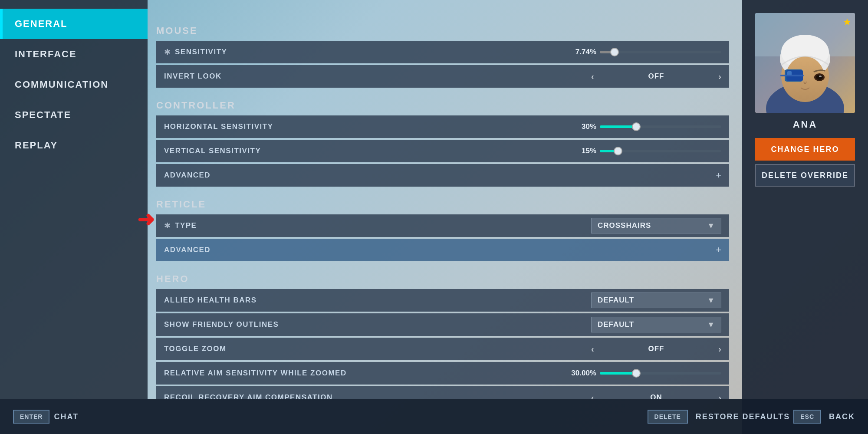 Image resolution: width=868 pixels, height=434 pixels. I want to click on horizontal-value: 30%, so click(581, 127).